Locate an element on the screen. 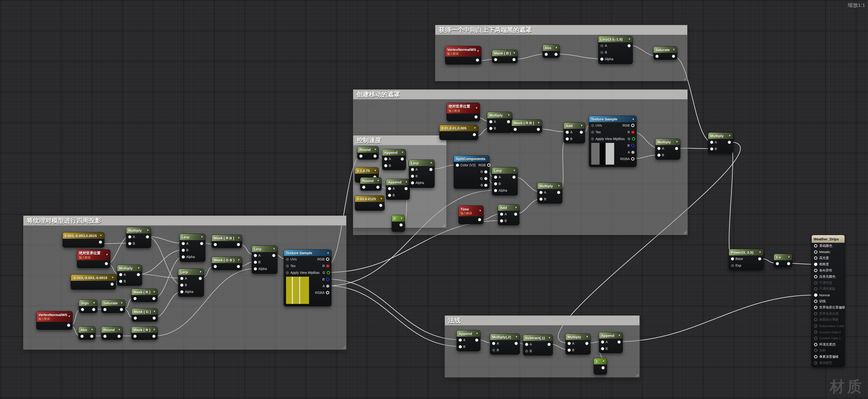 This screenshot has height=399, width=868. node-header: 绝对世界位置输入数据▼ is located at coordinates (463, 108).